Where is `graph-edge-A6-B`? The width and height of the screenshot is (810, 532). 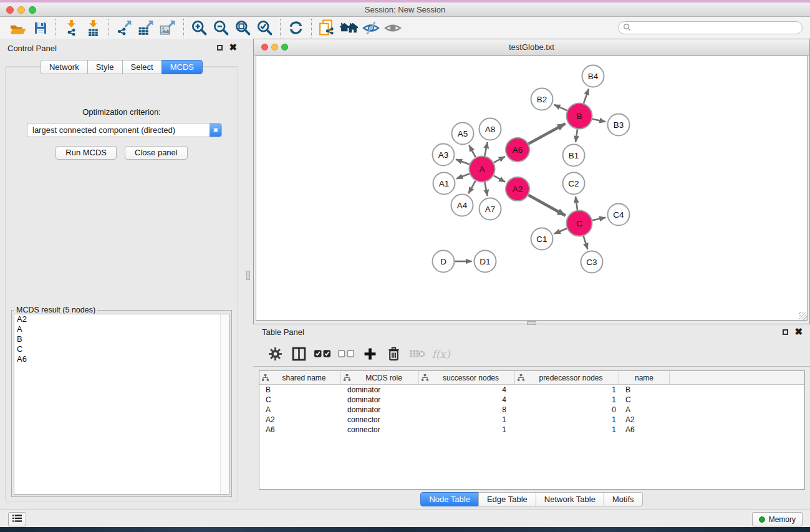 graph-edge-A6-B is located at coordinates (547, 133).